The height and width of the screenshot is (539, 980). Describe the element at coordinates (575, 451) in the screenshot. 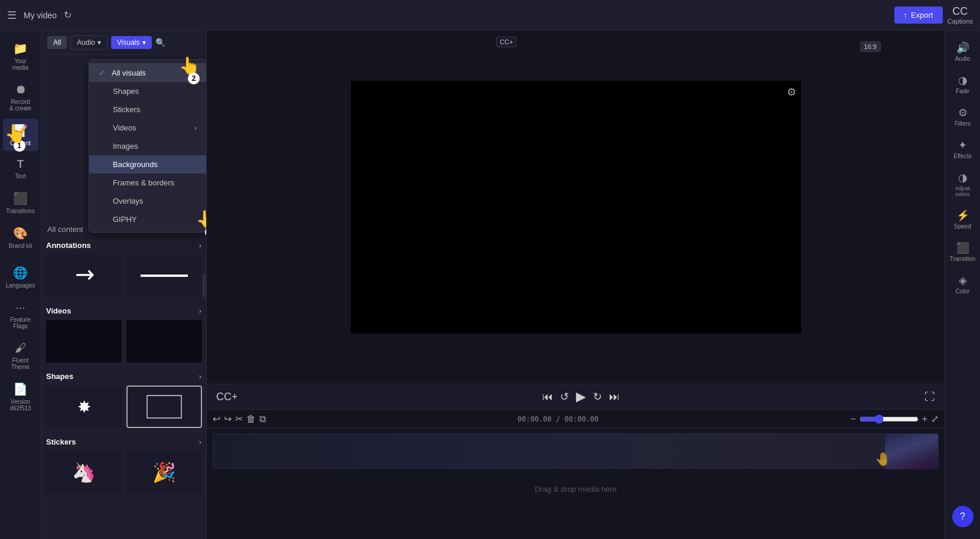

I see `main-track: 🤚` at that location.